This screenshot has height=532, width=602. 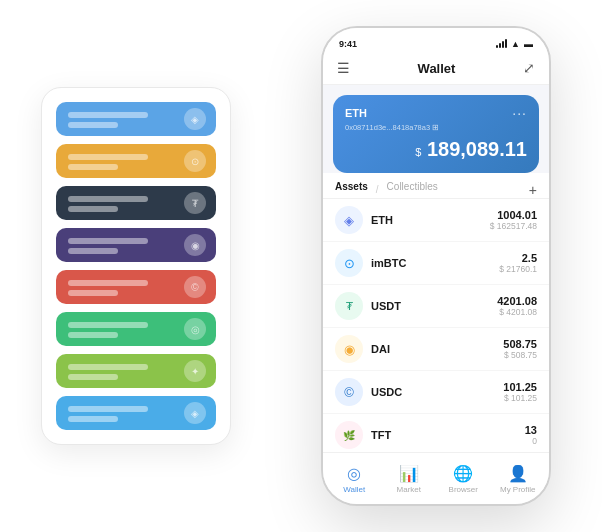 What do you see at coordinates (516, 44) in the screenshot?
I see `wifi-icon: ▲` at bounding box center [516, 44].